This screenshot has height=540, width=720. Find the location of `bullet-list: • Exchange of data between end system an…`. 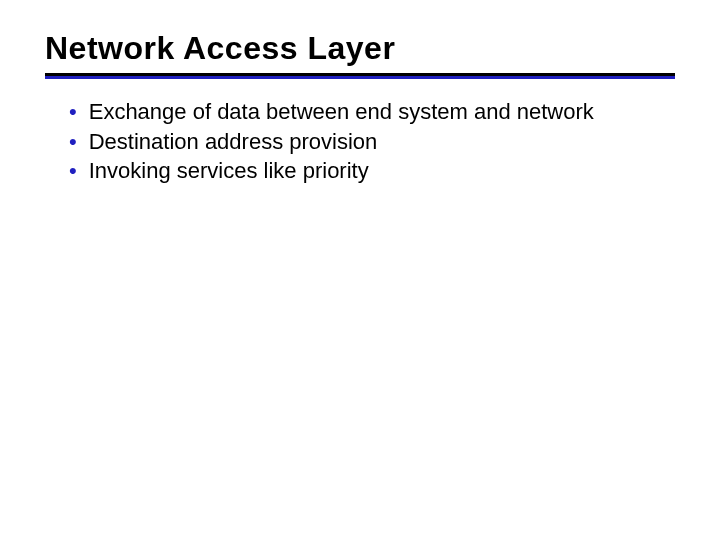

bullet-list: • Exchange of data between end system an… is located at coordinates (360, 142).